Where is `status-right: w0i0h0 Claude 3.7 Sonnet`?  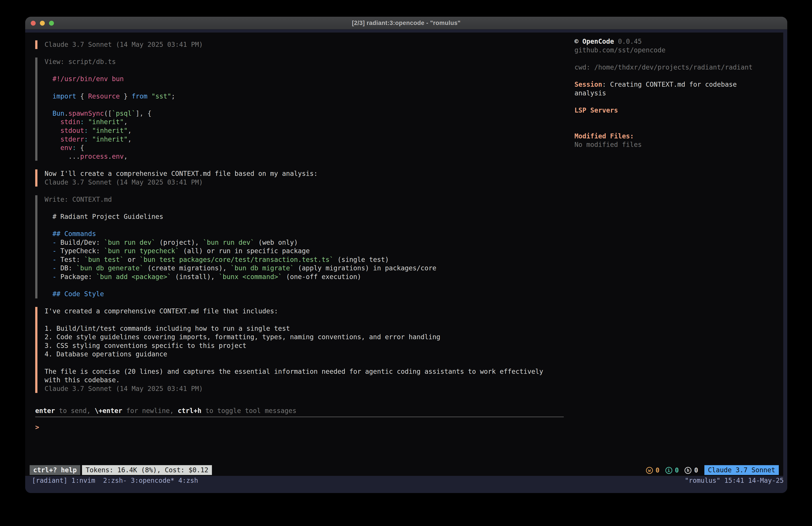 status-right: w0i0h0 Claude 3.7 Sonnet is located at coordinates (710, 470).